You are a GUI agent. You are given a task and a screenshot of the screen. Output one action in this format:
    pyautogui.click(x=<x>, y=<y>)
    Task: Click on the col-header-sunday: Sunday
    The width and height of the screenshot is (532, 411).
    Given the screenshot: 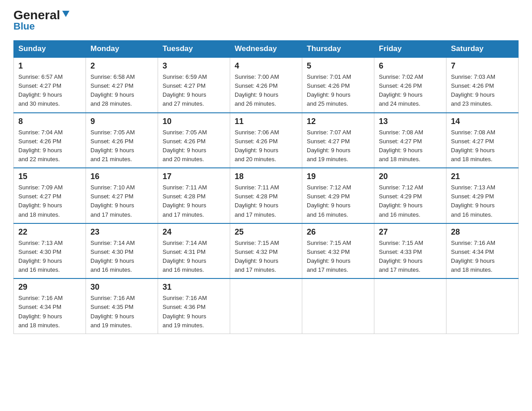 What is the action you would take?
    pyautogui.click(x=50, y=49)
    